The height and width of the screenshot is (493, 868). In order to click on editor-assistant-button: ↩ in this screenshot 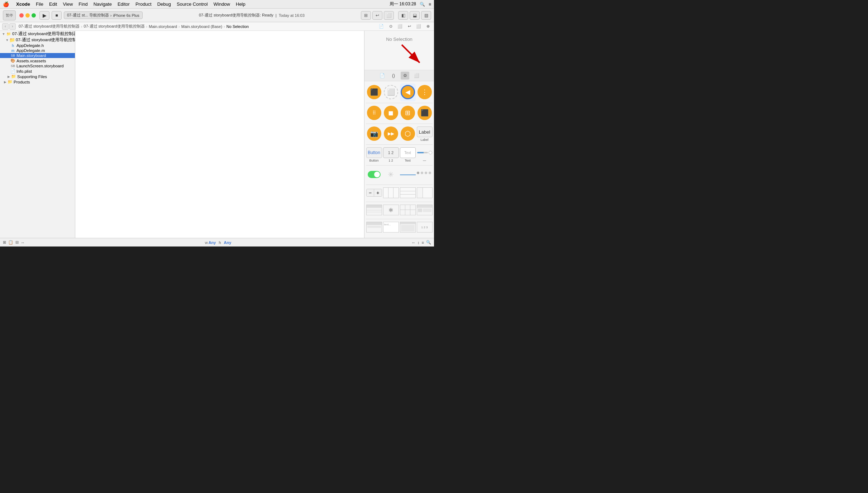, I will do `click(377, 15)`.